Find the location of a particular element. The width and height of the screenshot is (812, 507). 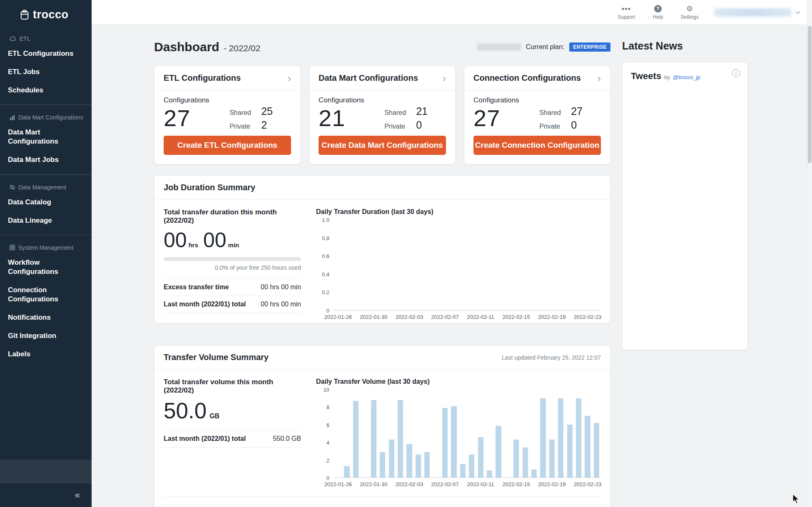

row-label: Excess transfer time is located at coordinates (197, 287).